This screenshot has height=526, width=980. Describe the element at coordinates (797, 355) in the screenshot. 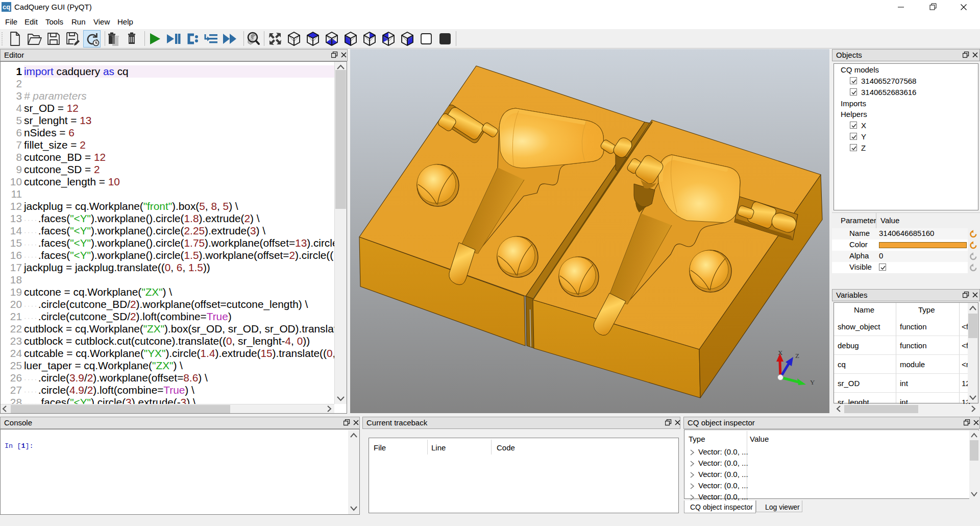

I see `svg-text: Z` at that location.